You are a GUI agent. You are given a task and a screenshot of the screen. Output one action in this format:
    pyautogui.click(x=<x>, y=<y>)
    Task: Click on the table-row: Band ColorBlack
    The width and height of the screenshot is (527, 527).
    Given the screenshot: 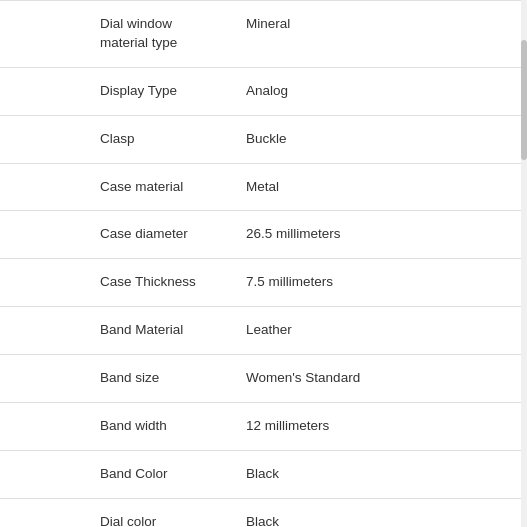 What is the action you would take?
    pyautogui.click(x=264, y=475)
    